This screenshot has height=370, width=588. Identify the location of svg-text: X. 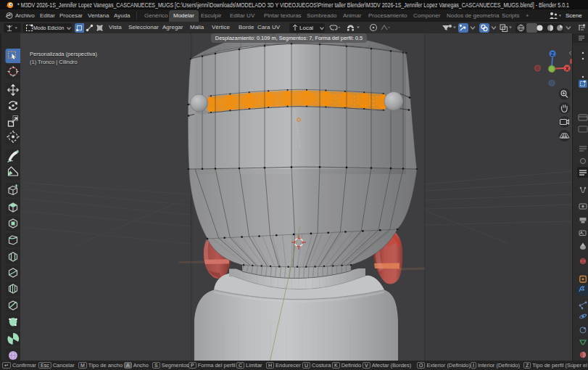
(567, 68).